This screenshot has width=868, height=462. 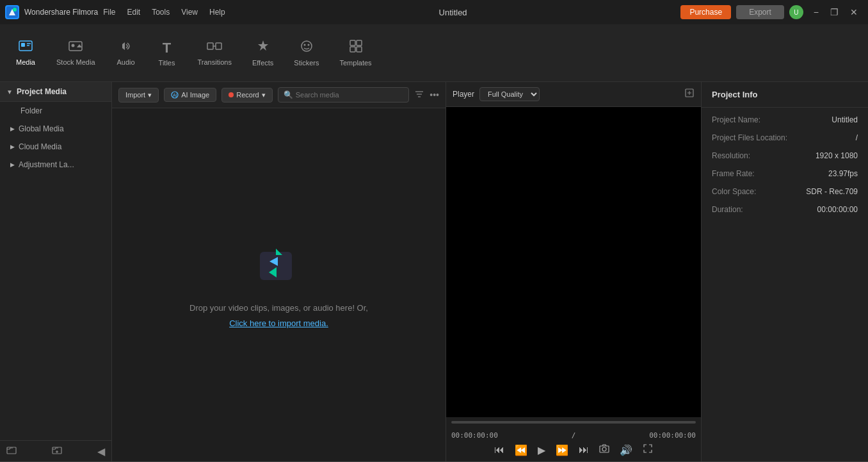 I want to click on fullscreen-button, so click(x=648, y=450).